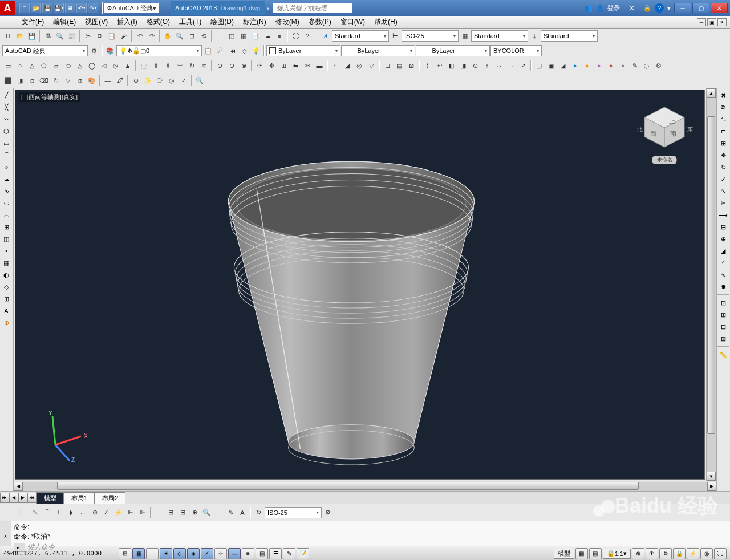 The image size is (730, 560). Describe the element at coordinates (192, 66) in the screenshot. I see `revolve-icon: ↻` at that location.